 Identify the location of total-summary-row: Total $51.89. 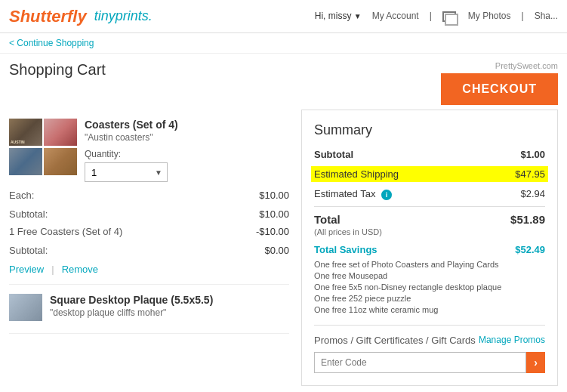
(430, 219).